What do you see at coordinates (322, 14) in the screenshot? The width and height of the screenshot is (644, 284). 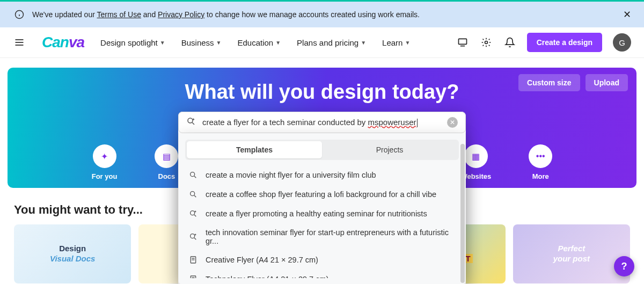 I see `announcement-banner: We've updated our Terms of Use and Priva…` at bounding box center [322, 14].